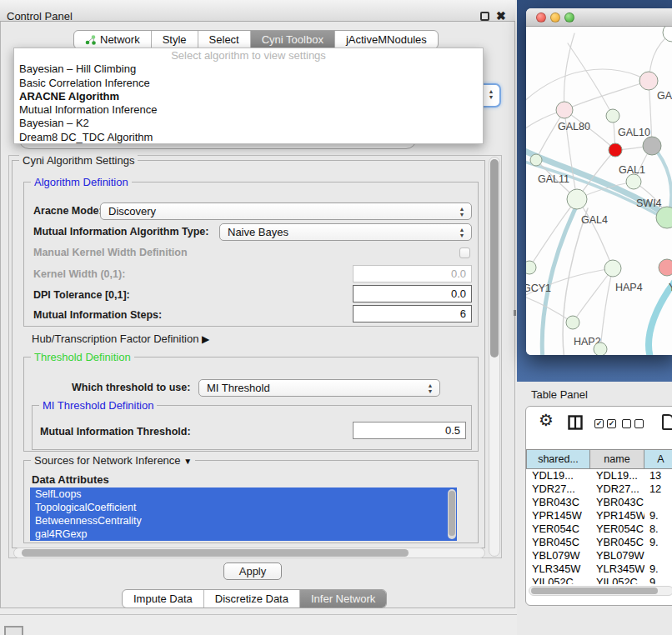 Image resolution: width=672 pixels, height=635 pixels. I want to click on node-label: GAL1, so click(632, 170).